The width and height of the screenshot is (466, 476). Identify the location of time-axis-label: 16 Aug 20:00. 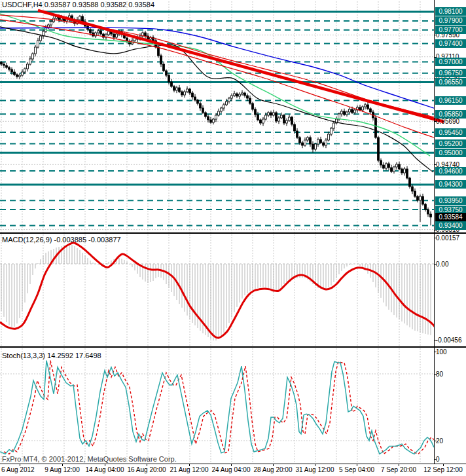
(147, 470).